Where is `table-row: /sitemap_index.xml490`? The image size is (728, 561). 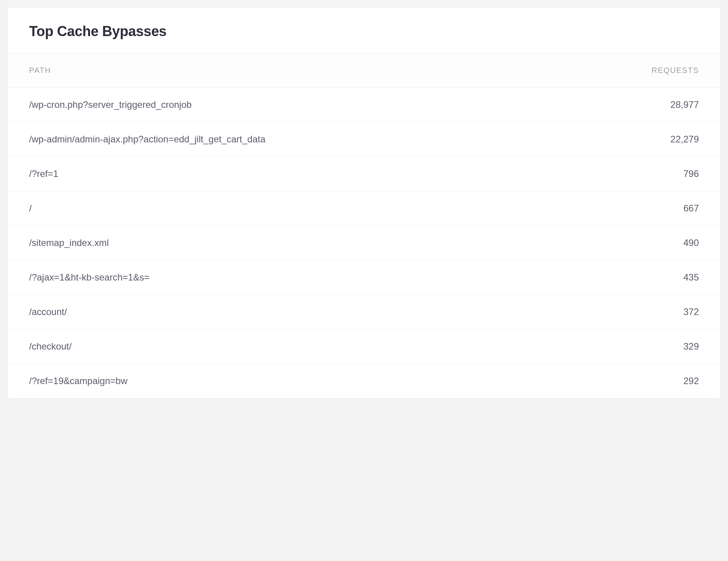 table-row: /sitemap_index.xml490 is located at coordinates (364, 243).